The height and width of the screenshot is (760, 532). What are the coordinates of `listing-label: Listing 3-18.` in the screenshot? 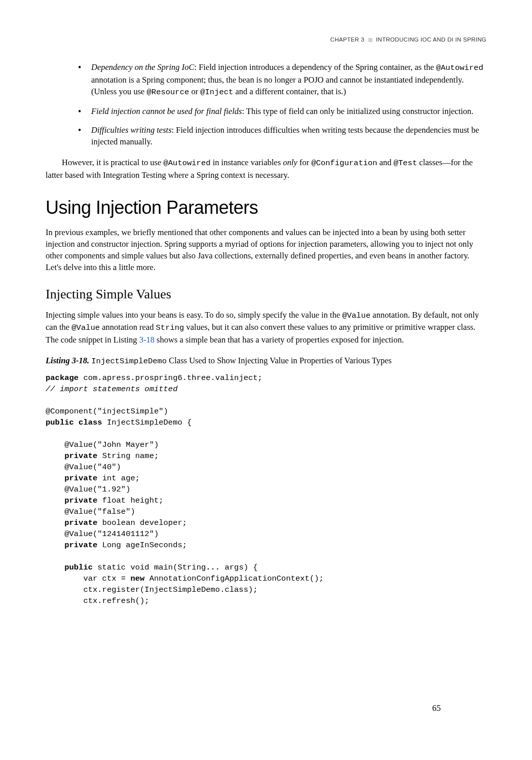 It's located at (67, 361).